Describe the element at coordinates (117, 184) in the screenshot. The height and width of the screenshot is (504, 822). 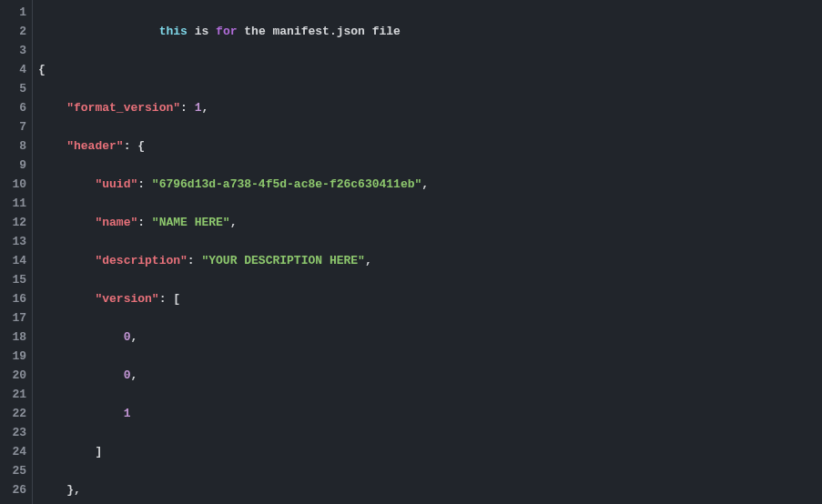
I see `token-key: "uuid"` at that location.